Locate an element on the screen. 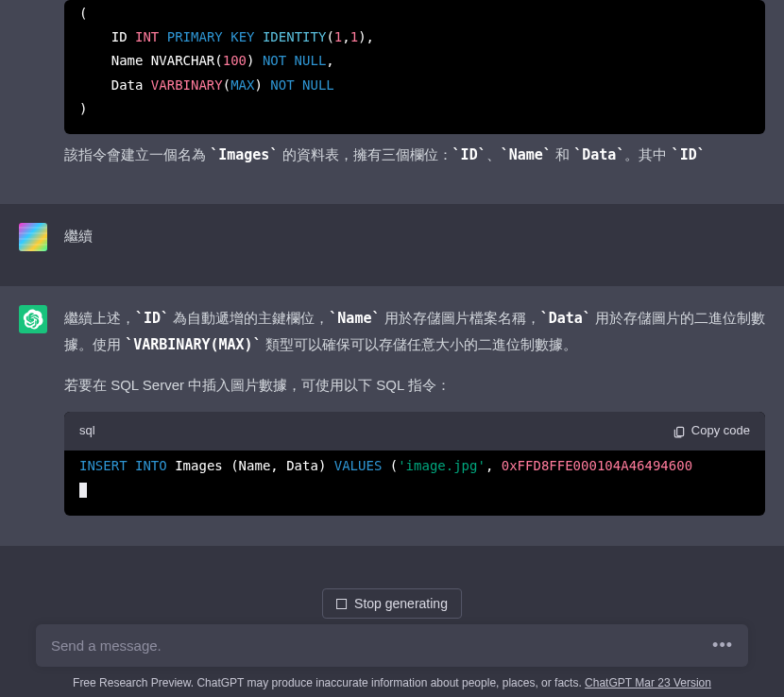  copy-label: Copy code is located at coordinates (721, 431).